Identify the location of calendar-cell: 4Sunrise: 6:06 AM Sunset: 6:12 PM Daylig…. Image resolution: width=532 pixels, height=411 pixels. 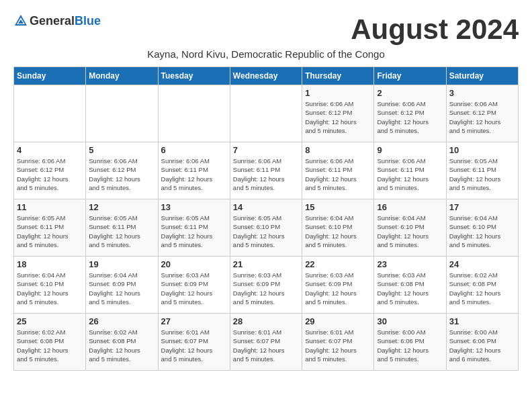
(50, 171).